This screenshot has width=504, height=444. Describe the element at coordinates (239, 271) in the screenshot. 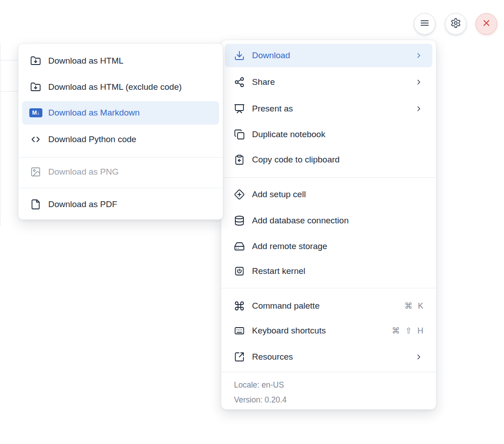

I see `power-square-icon` at that location.